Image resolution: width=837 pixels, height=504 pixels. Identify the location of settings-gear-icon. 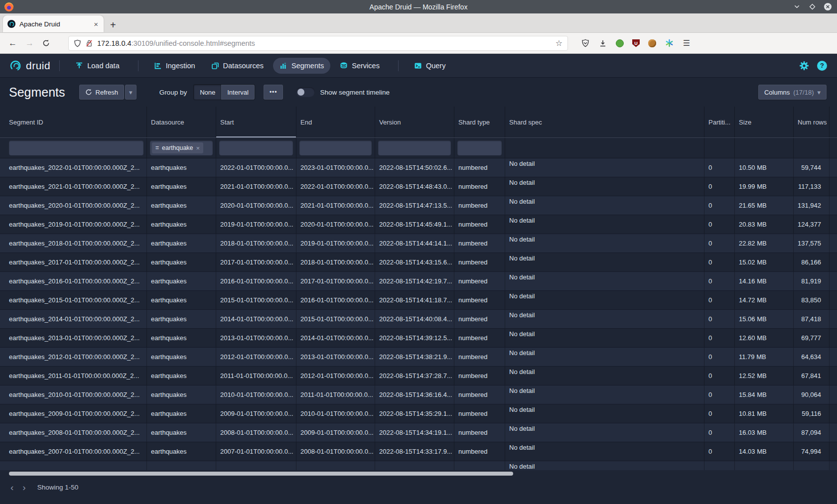
(804, 66).